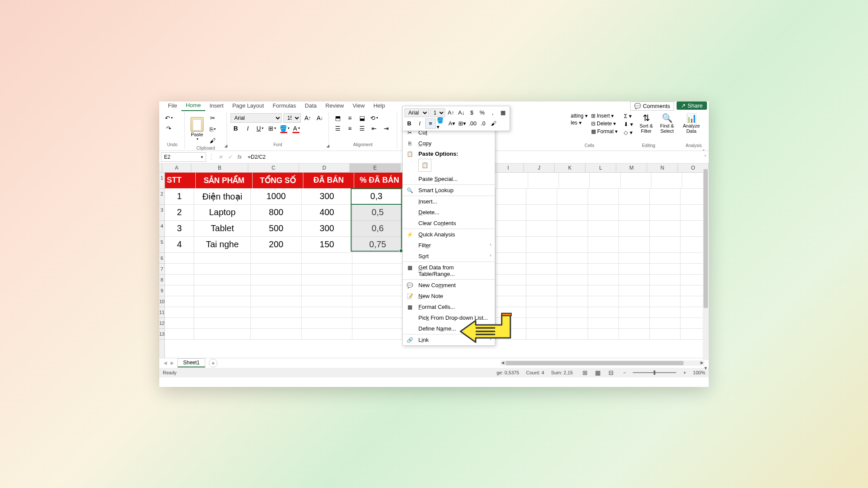 The height and width of the screenshot is (488, 868). What do you see at coordinates (220, 157) in the screenshot?
I see `cancel-formula-button: ✕` at bounding box center [220, 157].